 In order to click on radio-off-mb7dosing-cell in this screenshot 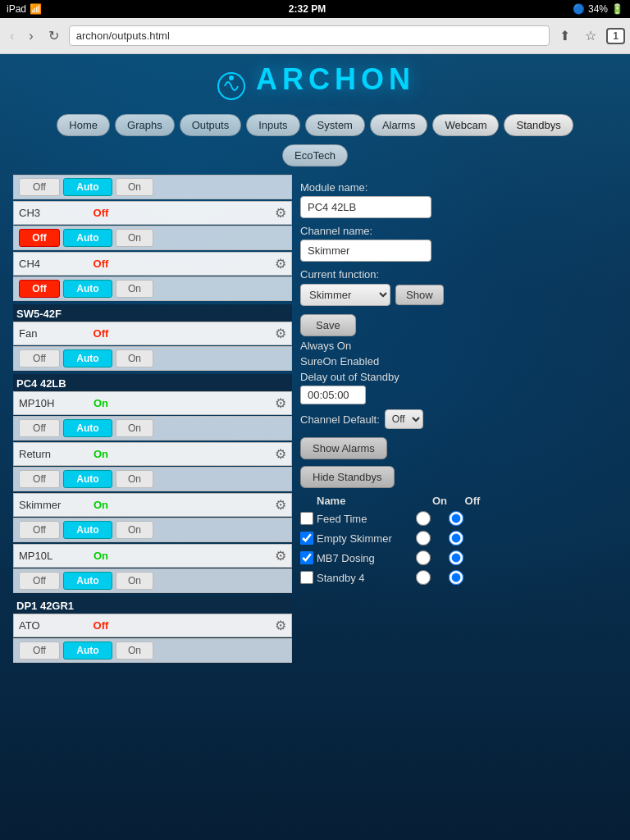, I will do `click(456, 558)`.